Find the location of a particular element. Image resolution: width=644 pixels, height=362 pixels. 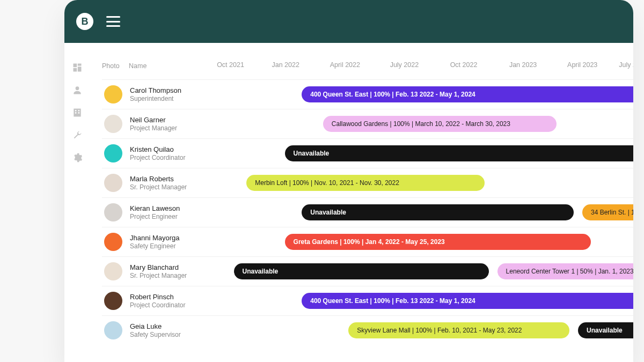

person-row: Mary BlanchardSr. Project ManagerUnavail… is located at coordinates (368, 271).